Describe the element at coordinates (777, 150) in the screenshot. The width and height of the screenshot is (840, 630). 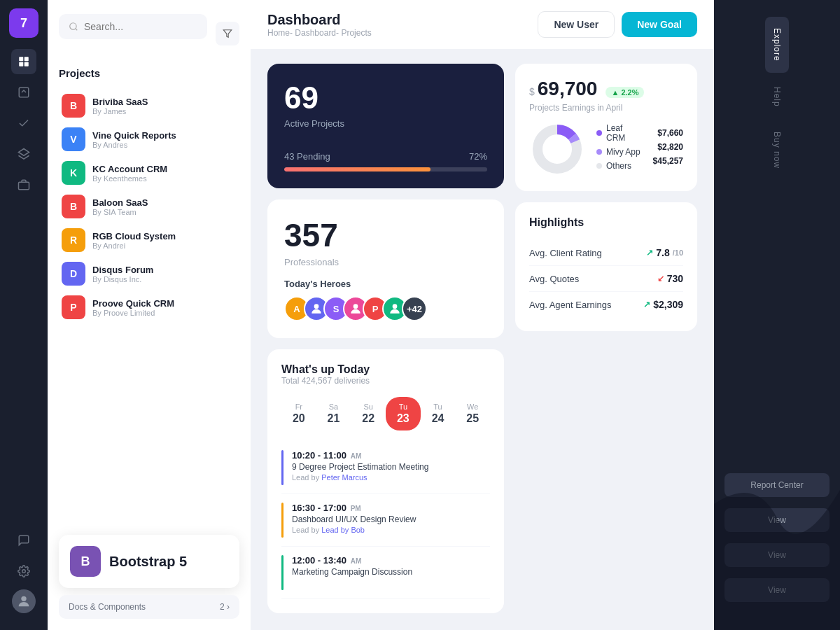
I see `right-panel-tab-buy: Buy now` at that location.